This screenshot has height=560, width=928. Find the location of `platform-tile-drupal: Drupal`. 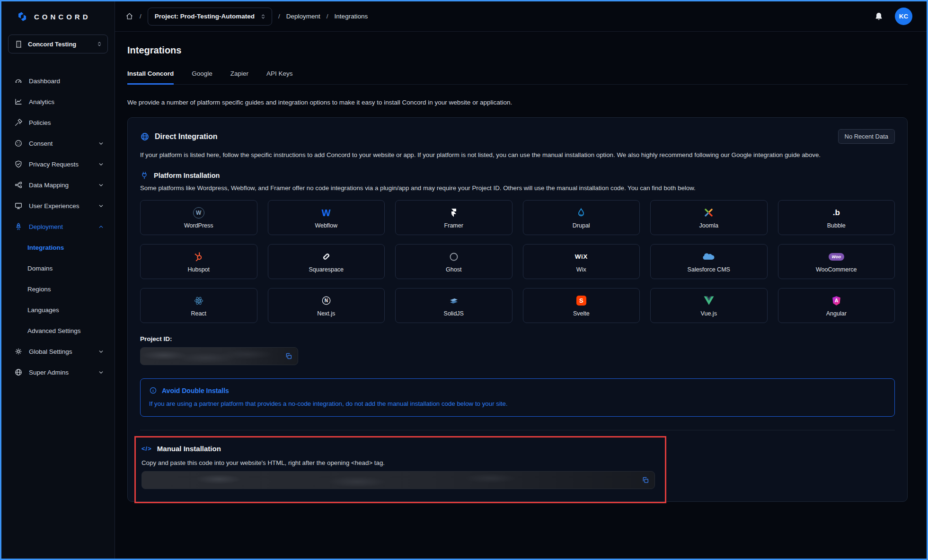

platform-tile-drupal: Drupal is located at coordinates (582, 218).